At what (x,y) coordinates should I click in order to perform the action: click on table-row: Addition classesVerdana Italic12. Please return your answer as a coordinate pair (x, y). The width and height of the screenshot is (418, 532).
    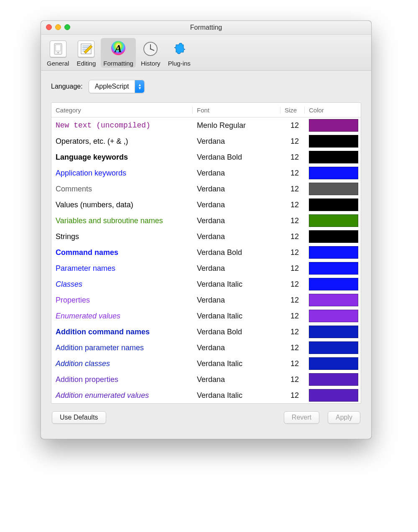
    Looking at the image, I should click on (206, 364).